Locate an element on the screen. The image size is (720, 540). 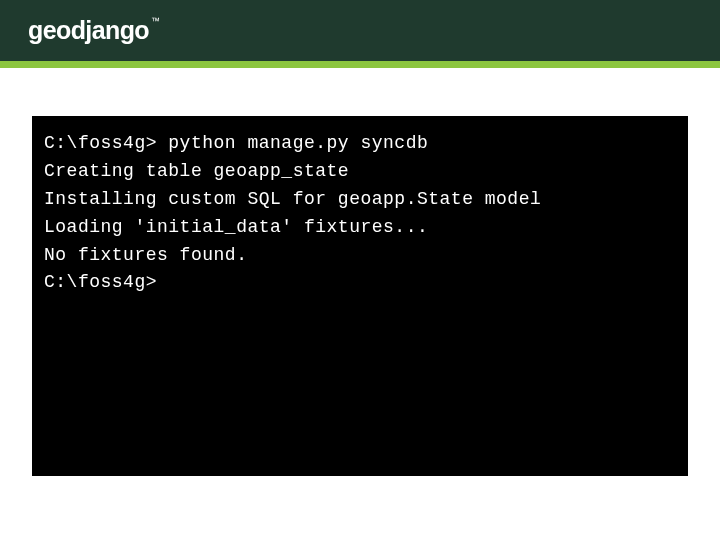
logo: geodjango™ is located at coordinates (94, 30).